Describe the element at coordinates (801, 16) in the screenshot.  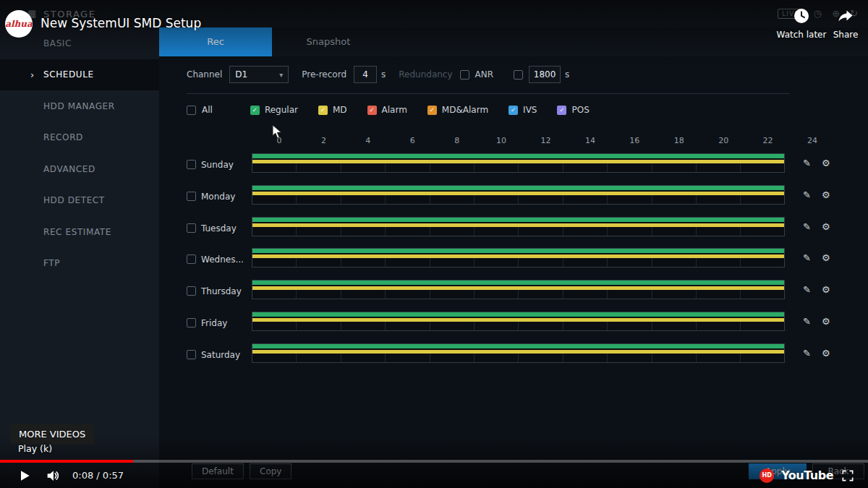
I see `watch-later-clock-icon` at that location.